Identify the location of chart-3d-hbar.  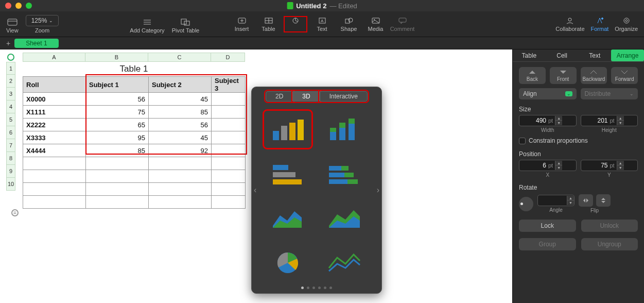
(288, 174).